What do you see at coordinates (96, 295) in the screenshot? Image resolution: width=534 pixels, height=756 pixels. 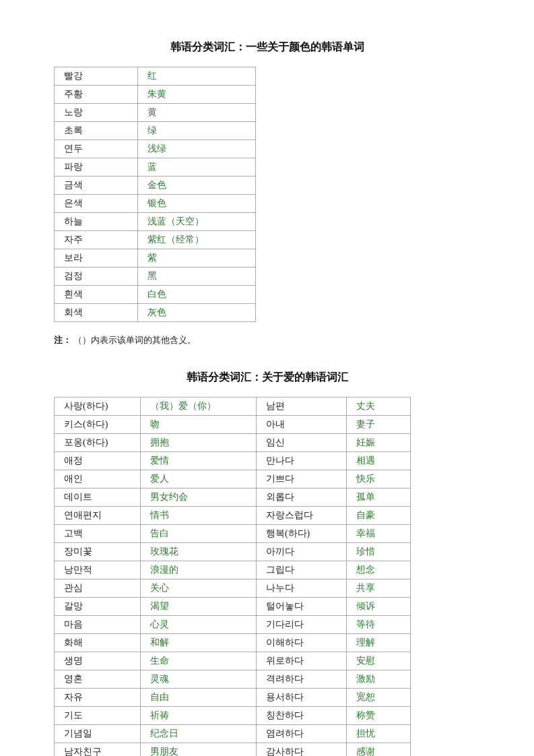 I see `korean-cell: 흰색` at bounding box center [96, 295].